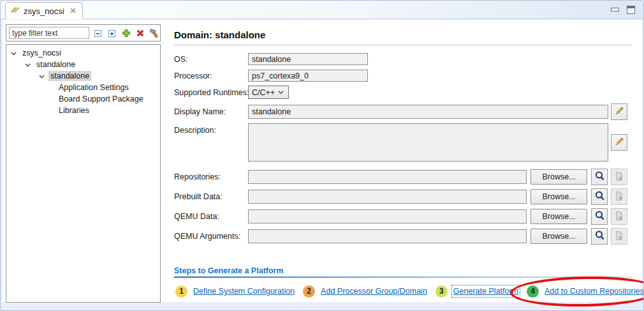 This screenshot has height=311, width=644. I want to click on processor-field, so click(308, 75).